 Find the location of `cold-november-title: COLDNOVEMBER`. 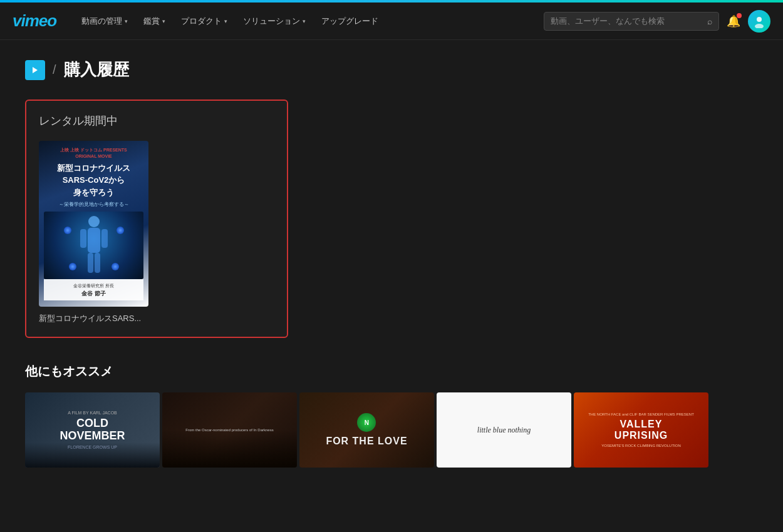

cold-november-title: COLDNOVEMBER is located at coordinates (92, 430).